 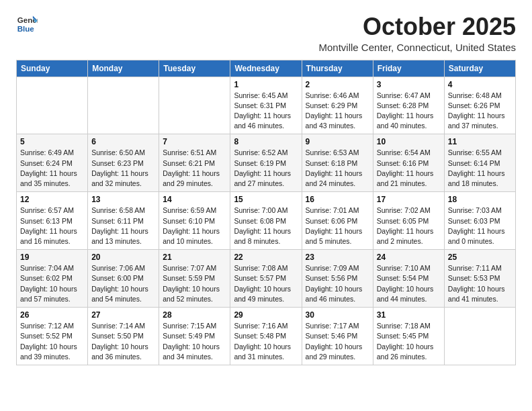 What do you see at coordinates (480, 283) in the screenshot?
I see `day-info: Sunrise: 7:11 AM Sunset: 5:53 PM Dayligh…` at bounding box center [480, 283].